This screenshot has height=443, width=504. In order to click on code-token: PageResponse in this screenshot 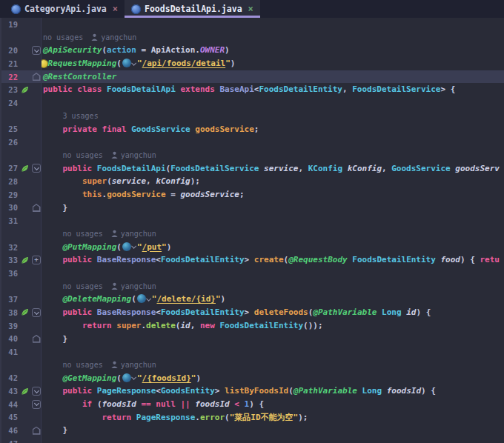, I will do `click(126, 391)`.